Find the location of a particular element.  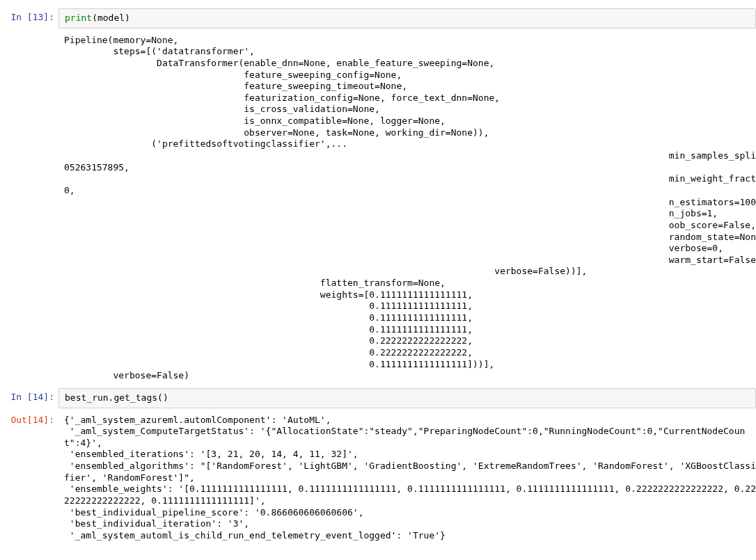

code-cell-13: In [13]: print(model) is located at coordinates (378, 18).